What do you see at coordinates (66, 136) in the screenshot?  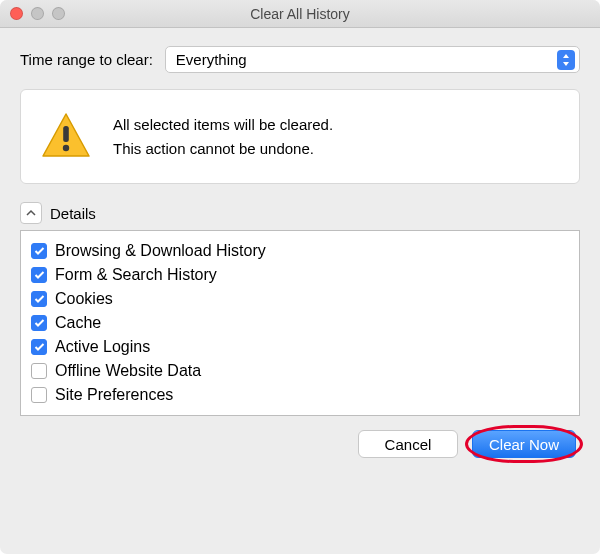 I see `warning-icon` at bounding box center [66, 136].